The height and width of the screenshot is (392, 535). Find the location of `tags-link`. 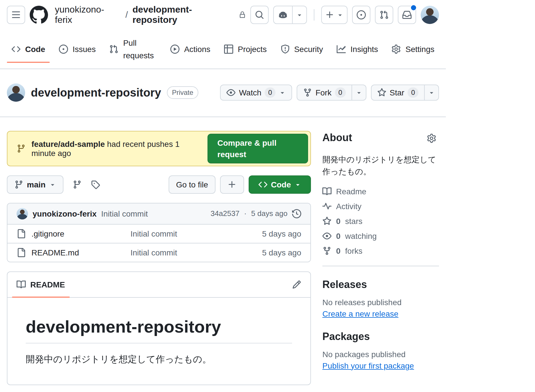

tags-link is located at coordinates (95, 185).